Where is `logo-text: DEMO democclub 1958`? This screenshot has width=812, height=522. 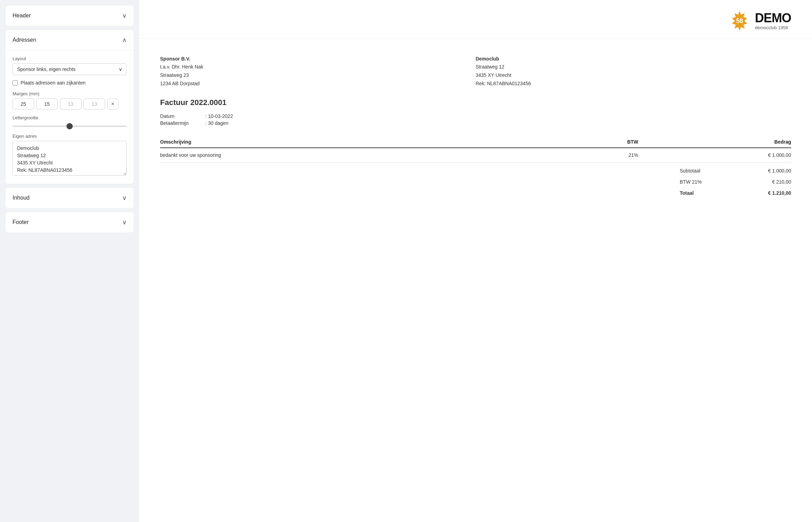 logo-text: DEMO democclub 1958 is located at coordinates (773, 21).